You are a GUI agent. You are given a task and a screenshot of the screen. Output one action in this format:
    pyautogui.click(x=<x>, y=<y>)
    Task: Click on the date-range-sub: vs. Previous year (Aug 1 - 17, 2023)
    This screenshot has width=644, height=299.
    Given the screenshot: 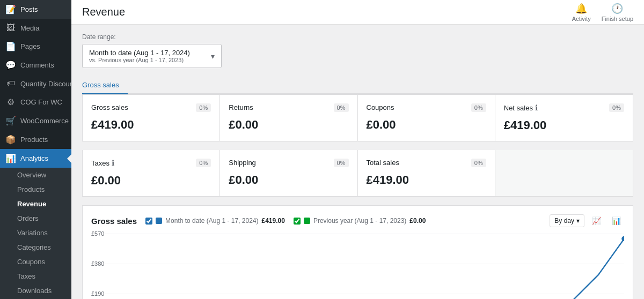 What is the action you would take?
    pyautogui.click(x=140, y=60)
    